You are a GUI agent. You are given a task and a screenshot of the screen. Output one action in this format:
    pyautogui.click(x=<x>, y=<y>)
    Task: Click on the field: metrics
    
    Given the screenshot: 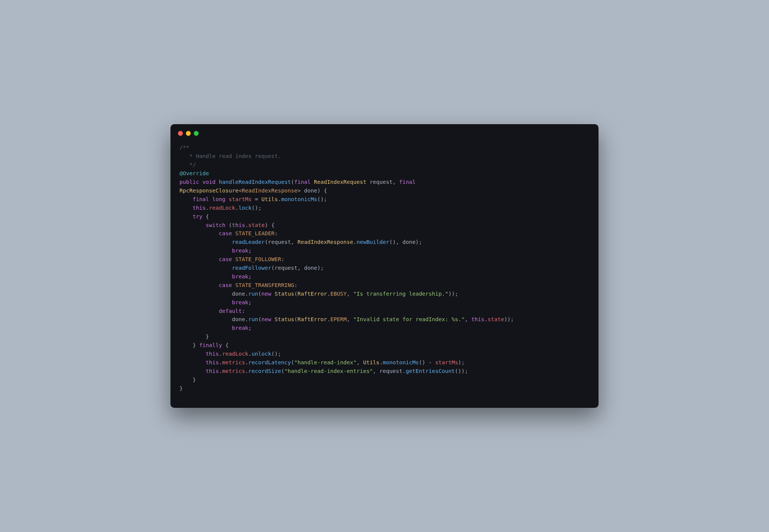 What is the action you would take?
    pyautogui.click(x=234, y=362)
    